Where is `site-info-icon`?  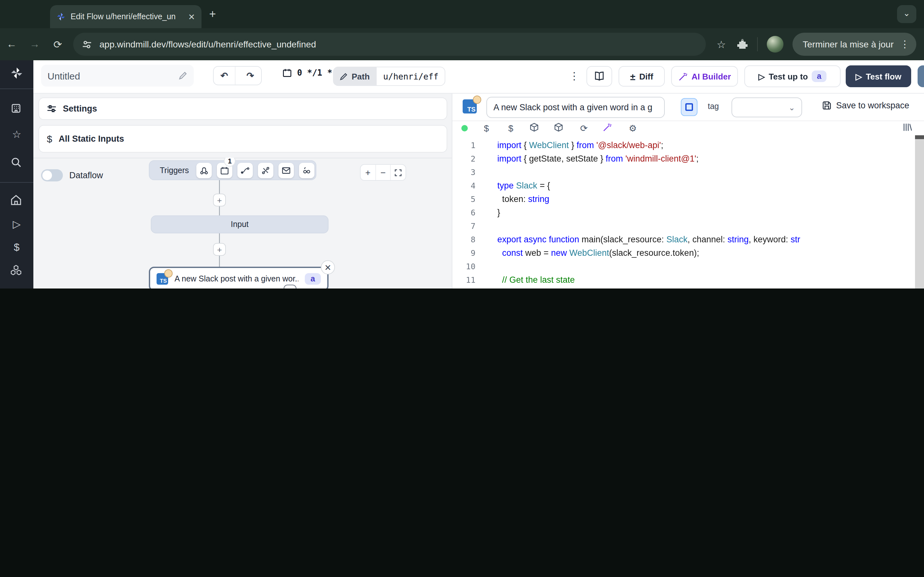
site-info-icon is located at coordinates (87, 44).